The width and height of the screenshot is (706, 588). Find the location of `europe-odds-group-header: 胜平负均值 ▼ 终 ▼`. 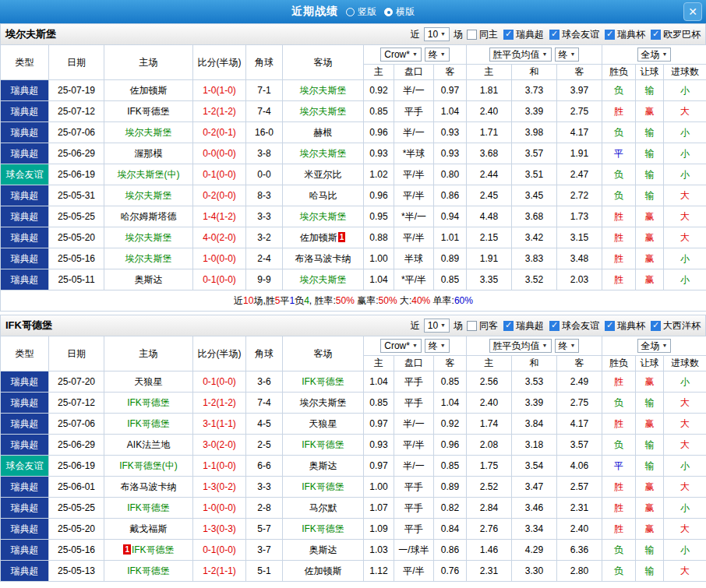

europe-odds-group-header: 胜平负均值 ▼ 终 ▼ is located at coordinates (535, 346).